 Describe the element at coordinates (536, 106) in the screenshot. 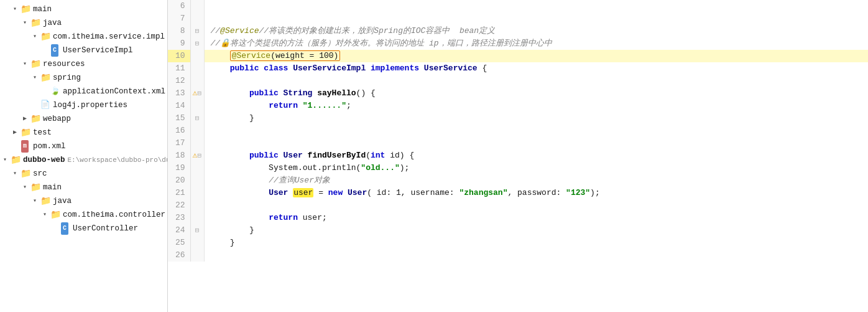

I see `code-14: return "1......";` at that location.